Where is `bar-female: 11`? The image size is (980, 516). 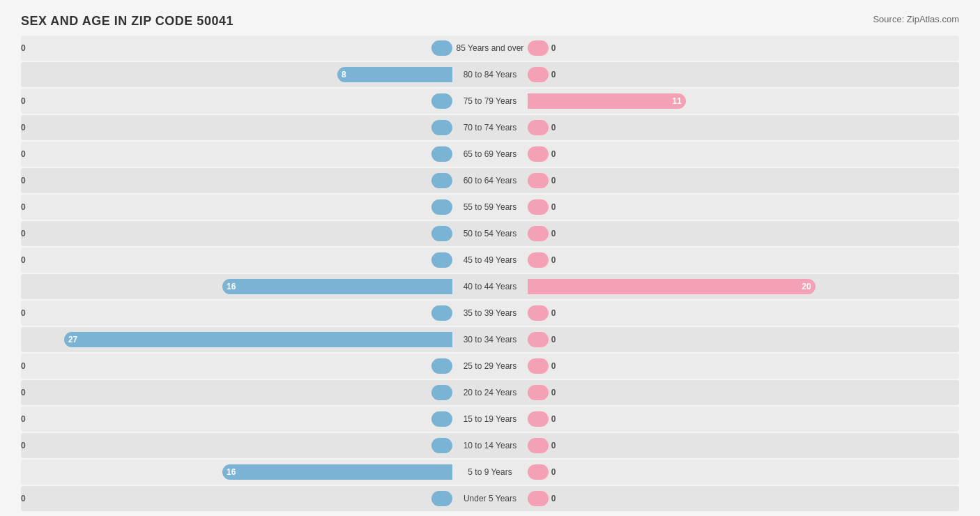
bar-female: 11 is located at coordinates (606, 101).